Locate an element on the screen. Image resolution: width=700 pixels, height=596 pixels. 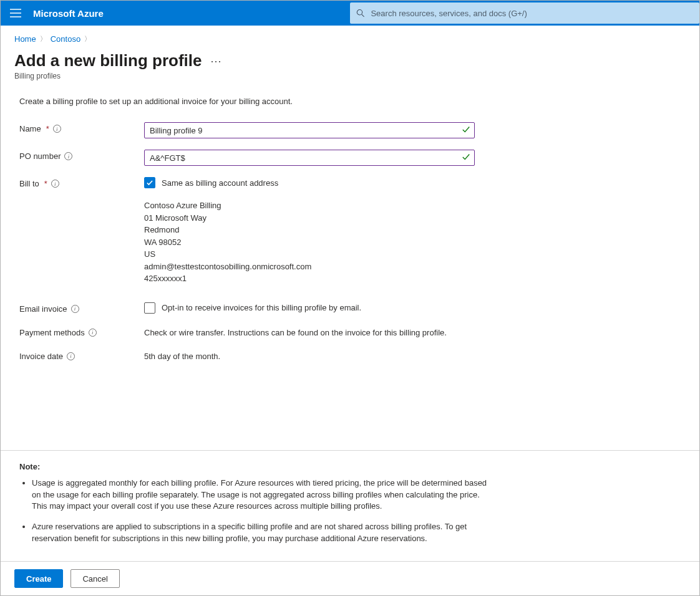
email-invoice-label: Email invoice i is located at coordinates (82, 308).